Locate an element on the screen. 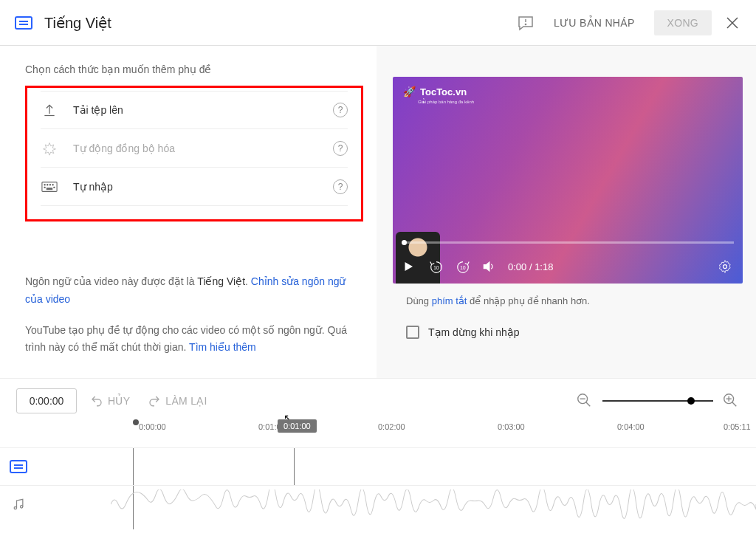 This screenshot has height=553, width=756. watermark-subtitle: Giải pháp bán hàng đa kênh is located at coordinates (446, 102).